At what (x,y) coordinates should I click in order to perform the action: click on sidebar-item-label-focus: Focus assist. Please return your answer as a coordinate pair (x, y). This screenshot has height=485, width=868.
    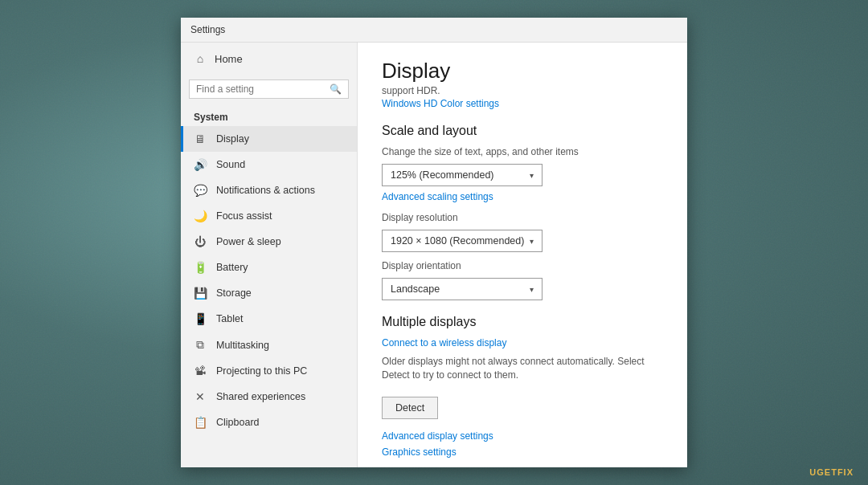
    Looking at the image, I should click on (244, 216).